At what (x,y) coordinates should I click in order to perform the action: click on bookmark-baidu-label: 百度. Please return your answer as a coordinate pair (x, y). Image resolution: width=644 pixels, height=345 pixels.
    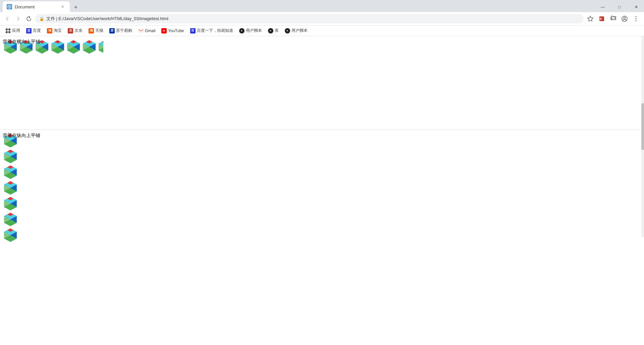
    Looking at the image, I should click on (37, 31).